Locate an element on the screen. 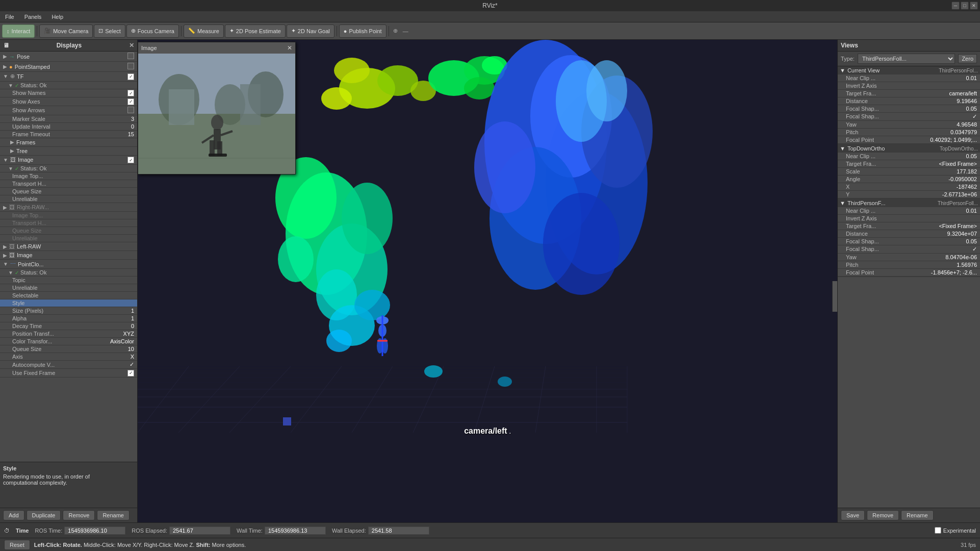 The image size is (980, 551). image-disp-label: Image is located at coordinates (25, 160).